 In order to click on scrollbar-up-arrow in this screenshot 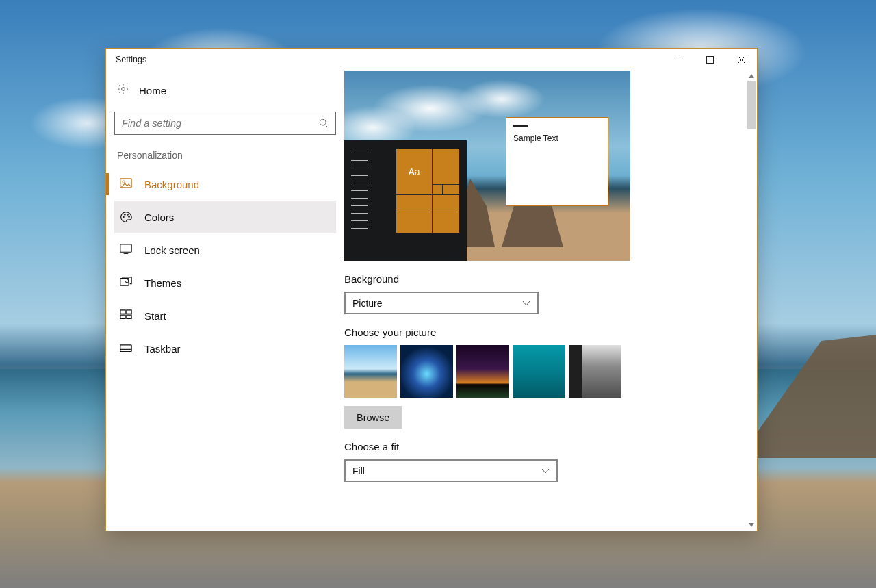, I will do `click(751, 76)`.